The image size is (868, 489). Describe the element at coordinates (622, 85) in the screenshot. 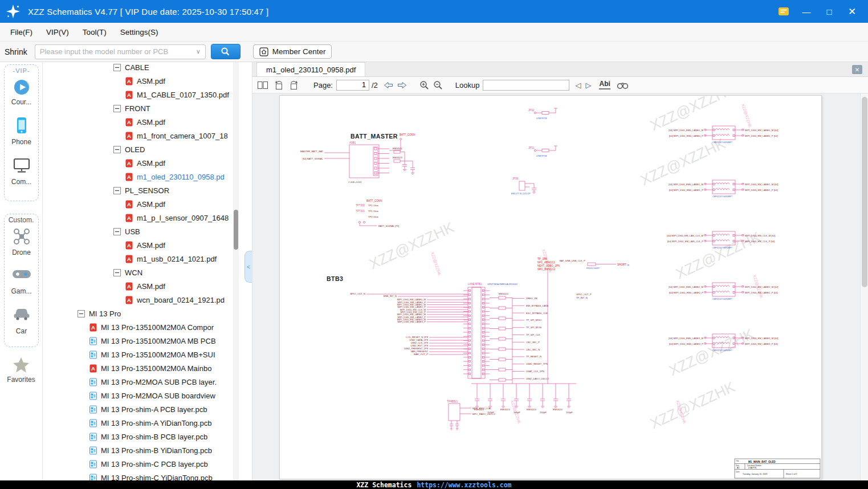

I see `find-button` at that location.